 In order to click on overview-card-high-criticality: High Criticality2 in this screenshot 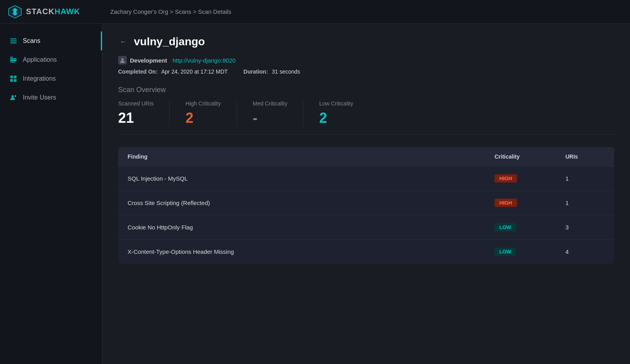, I will do `click(211, 113)`.